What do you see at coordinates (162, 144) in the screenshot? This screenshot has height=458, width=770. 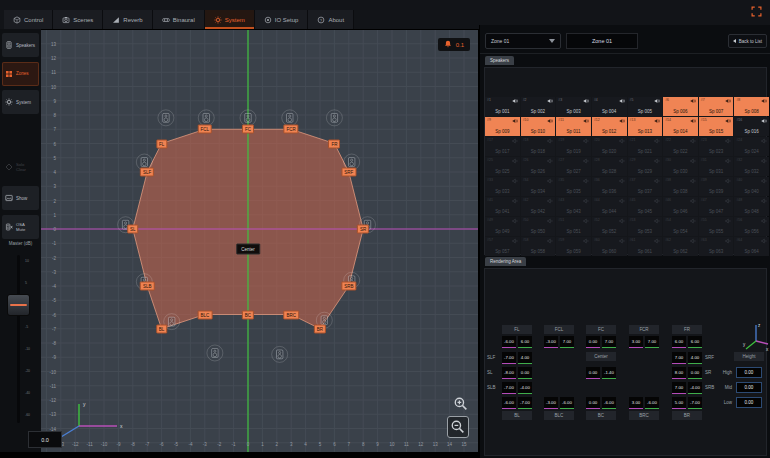 I see `vertex-label-fl: FL` at bounding box center [162, 144].